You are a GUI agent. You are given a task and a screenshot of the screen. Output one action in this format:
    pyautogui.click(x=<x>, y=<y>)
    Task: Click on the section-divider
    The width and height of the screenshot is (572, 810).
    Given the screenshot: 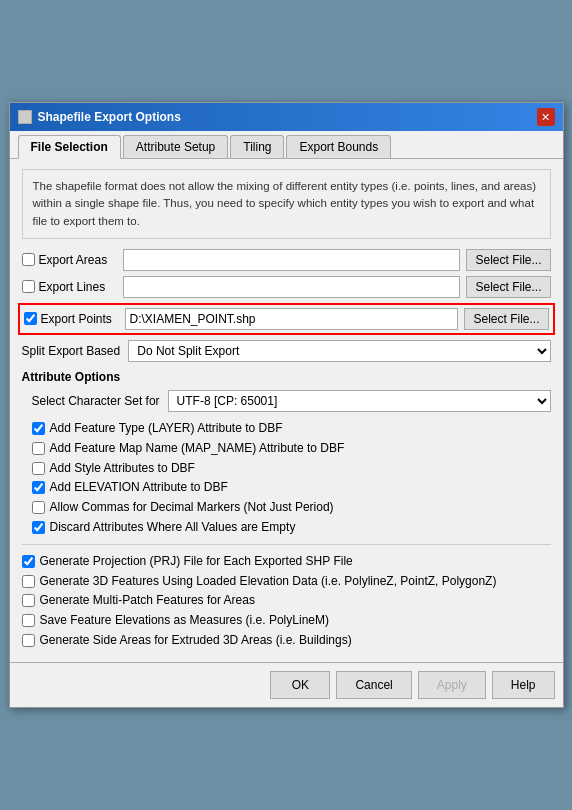 What is the action you would take?
    pyautogui.click(x=286, y=544)
    